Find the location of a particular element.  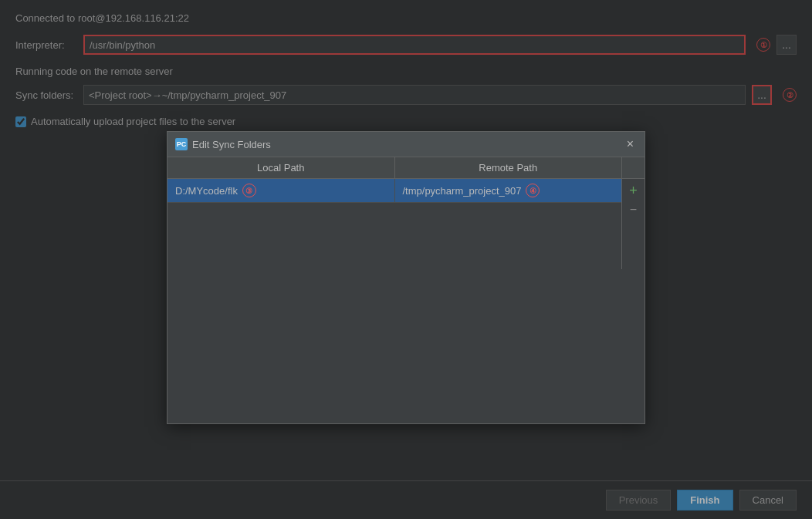

table-rows: D:/MYcode/flk ③ /tmp/pycharm_project_907… is located at coordinates (394, 224).